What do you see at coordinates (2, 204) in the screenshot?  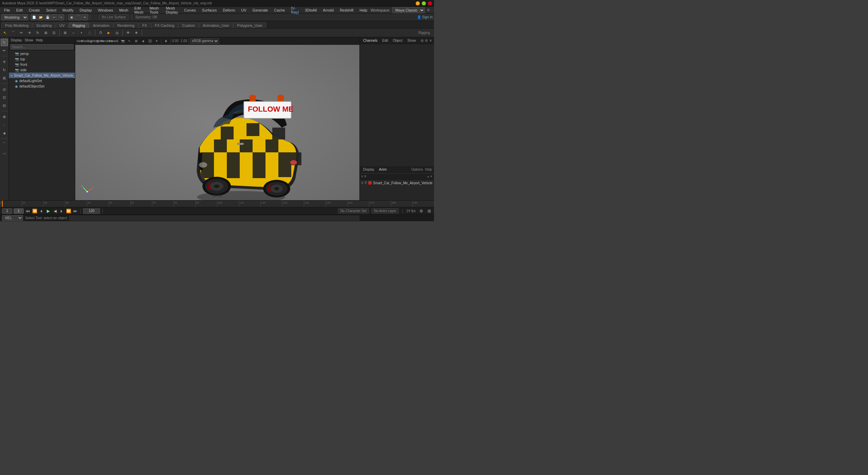 I see `timeline-playhead` at bounding box center [2, 204].